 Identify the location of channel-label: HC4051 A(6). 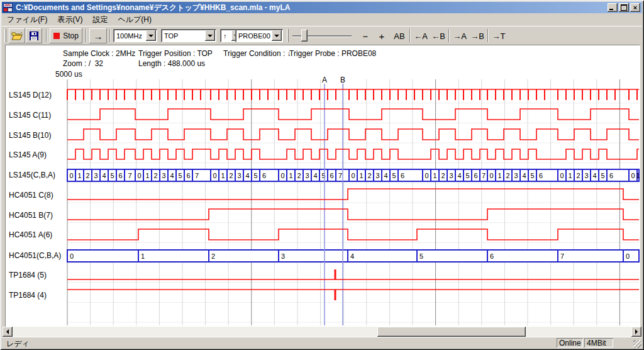
(30, 235).